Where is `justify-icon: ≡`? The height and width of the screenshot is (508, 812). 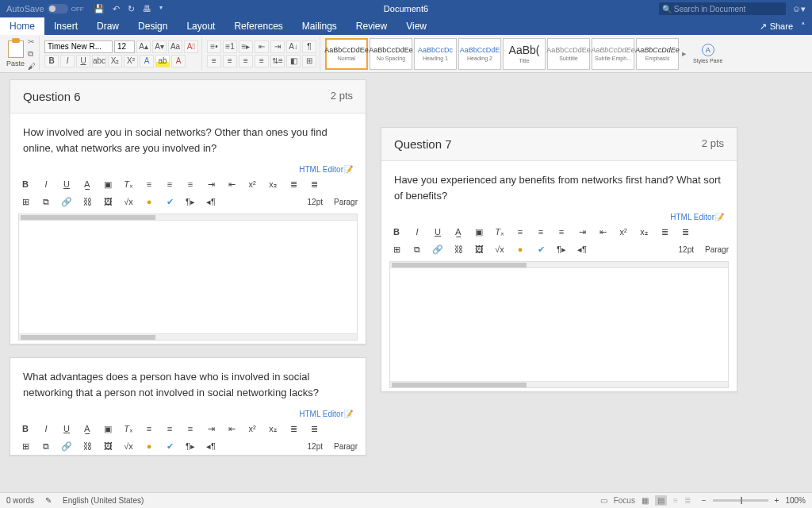
justify-icon: ≡ is located at coordinates (262, 61).